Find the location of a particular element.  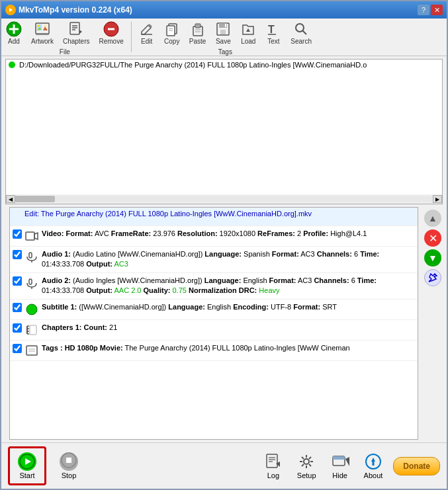

app-icon is located at coordinates (11, 10).